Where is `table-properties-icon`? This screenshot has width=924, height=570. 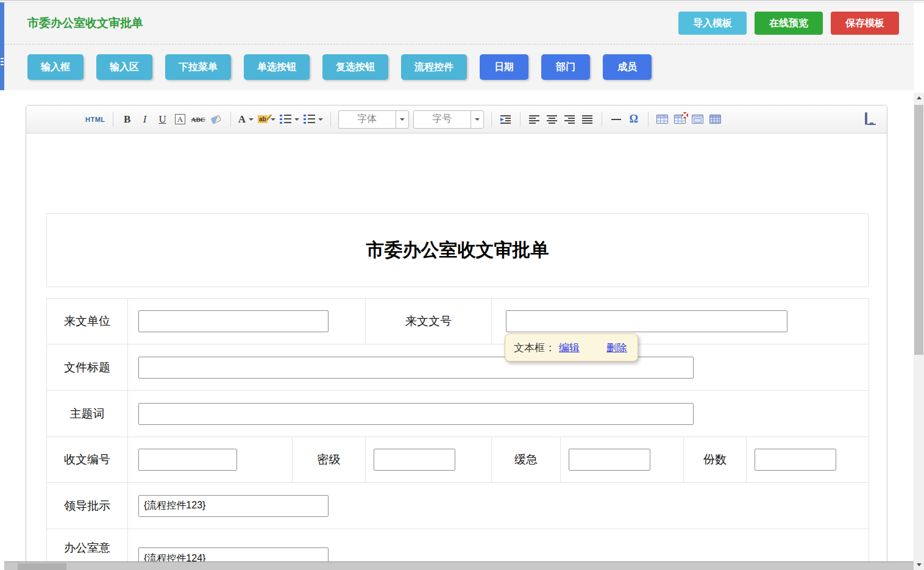 table-properties-icon is located at coordinates (716, 119).